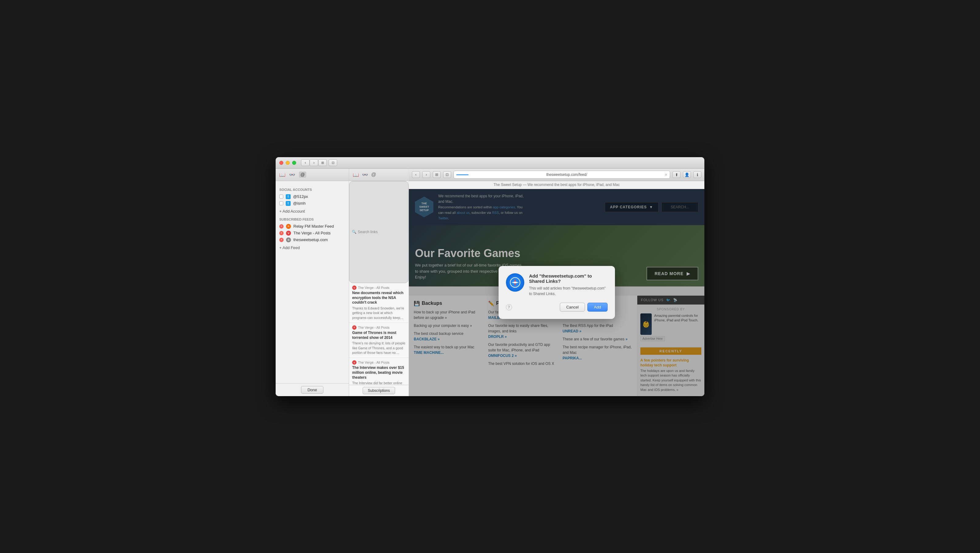  Describe the element at coordinates (437, 175) in the screenshot. I see `browser-sidebar-button: ⊞` at that location.